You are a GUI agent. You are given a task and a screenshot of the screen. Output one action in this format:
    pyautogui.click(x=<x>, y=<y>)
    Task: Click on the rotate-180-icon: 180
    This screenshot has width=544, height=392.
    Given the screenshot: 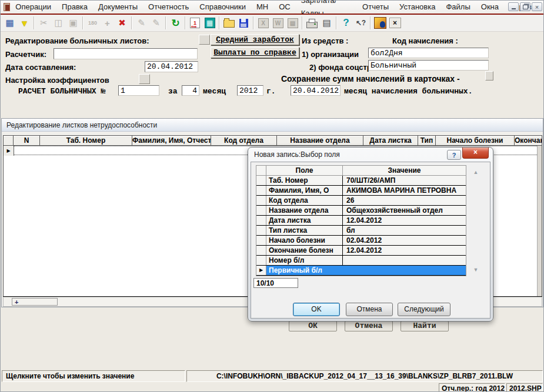 What is the action you would take?
    pyautogui.click(x=93, y=23)
    